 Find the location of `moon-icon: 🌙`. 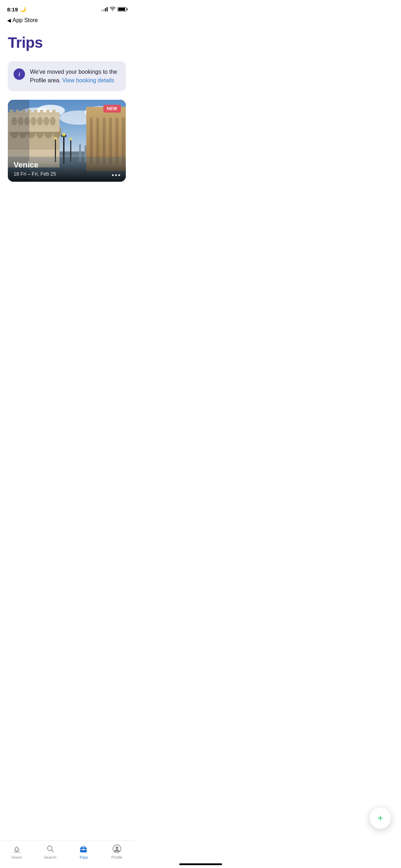

moon-icon: 🌙 is located at coordinates (23, 9).